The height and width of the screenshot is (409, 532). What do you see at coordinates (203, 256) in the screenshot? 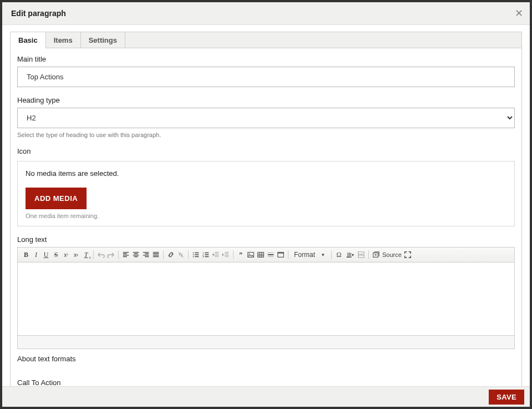
I see `svg-text: 3` at bounding box center [203, 256].